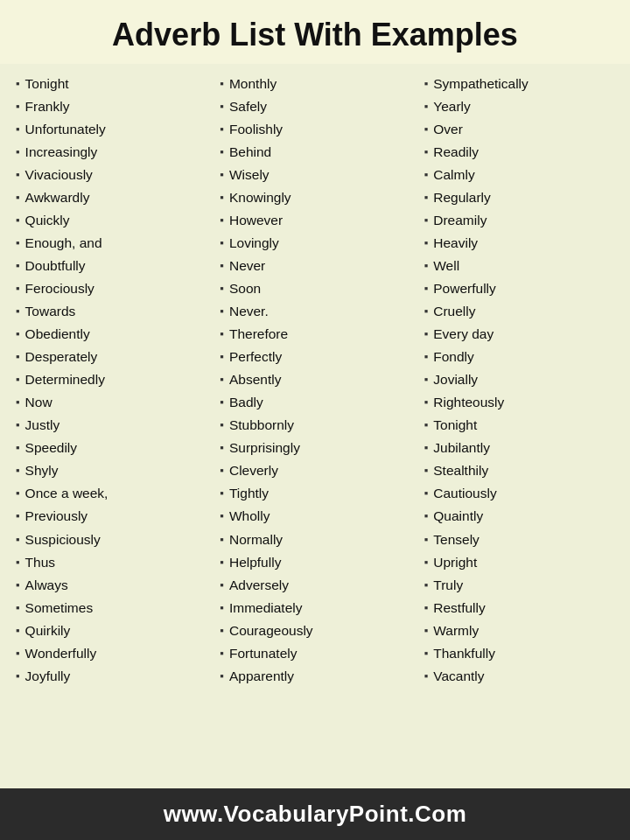 This screenshot has height=840, width=630. I want to click on list-item: Helpfully, so click(315, 563).